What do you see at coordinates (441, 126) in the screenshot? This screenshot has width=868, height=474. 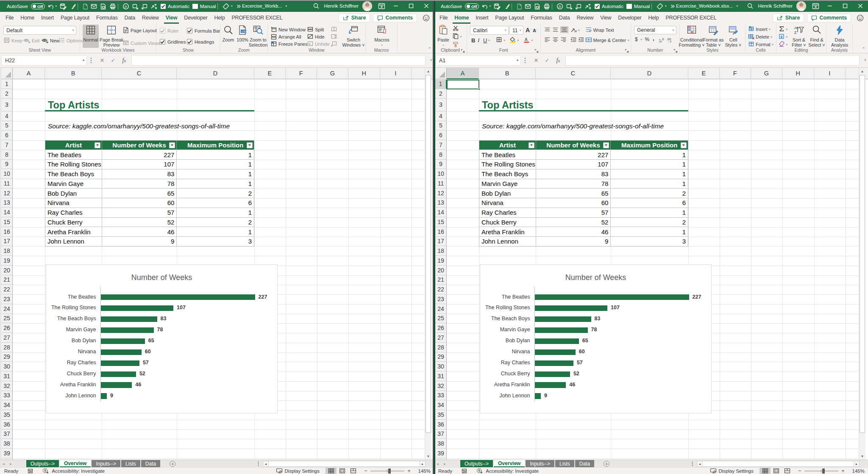 I see `row-header-5: 5` at bounding box center [441, 126].